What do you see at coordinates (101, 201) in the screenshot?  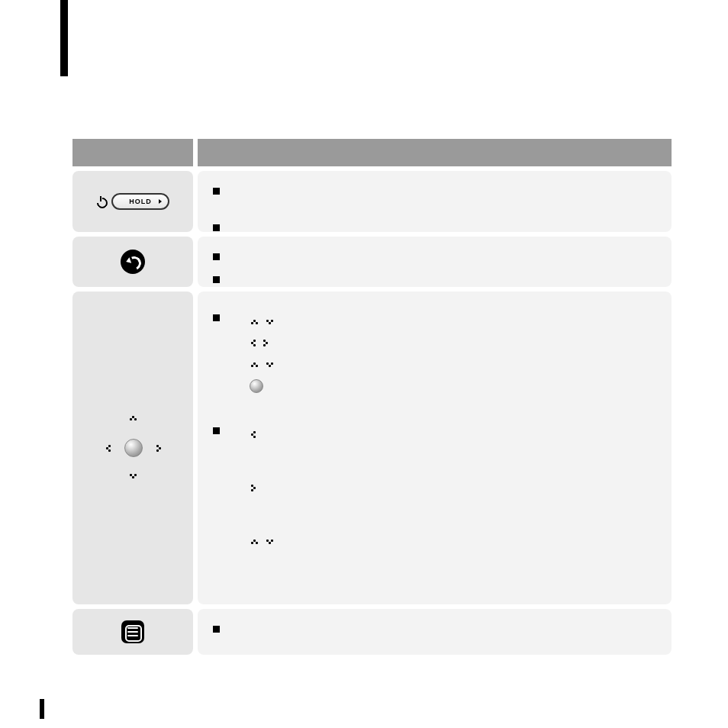 I see `power-icon` at bounding box center [101, 201].